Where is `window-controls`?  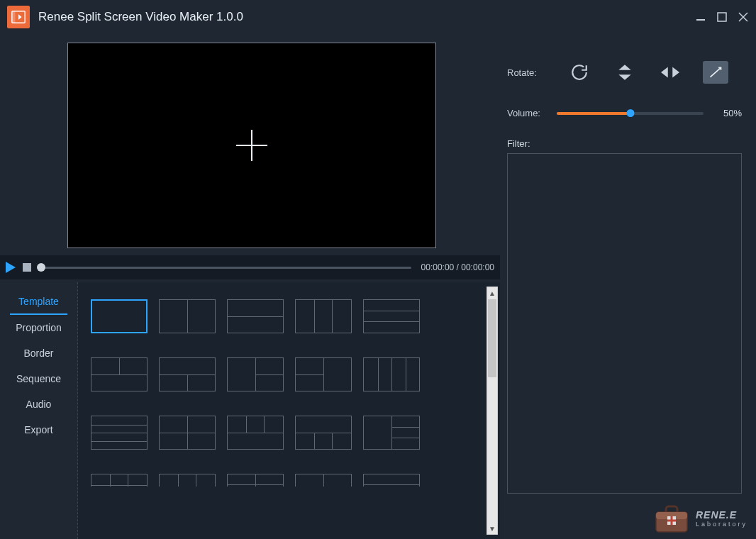 window-controls is located at coordinates (722, 17).